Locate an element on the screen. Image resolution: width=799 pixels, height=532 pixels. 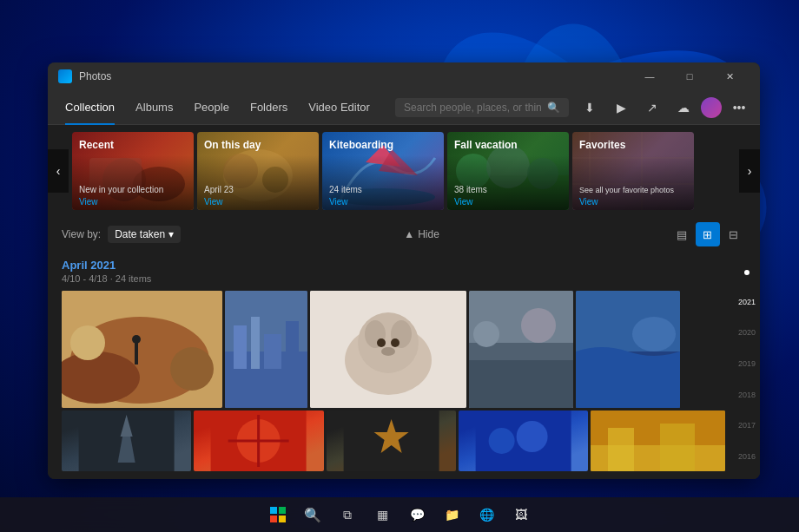
avatar is located at coordinates (711, 108).